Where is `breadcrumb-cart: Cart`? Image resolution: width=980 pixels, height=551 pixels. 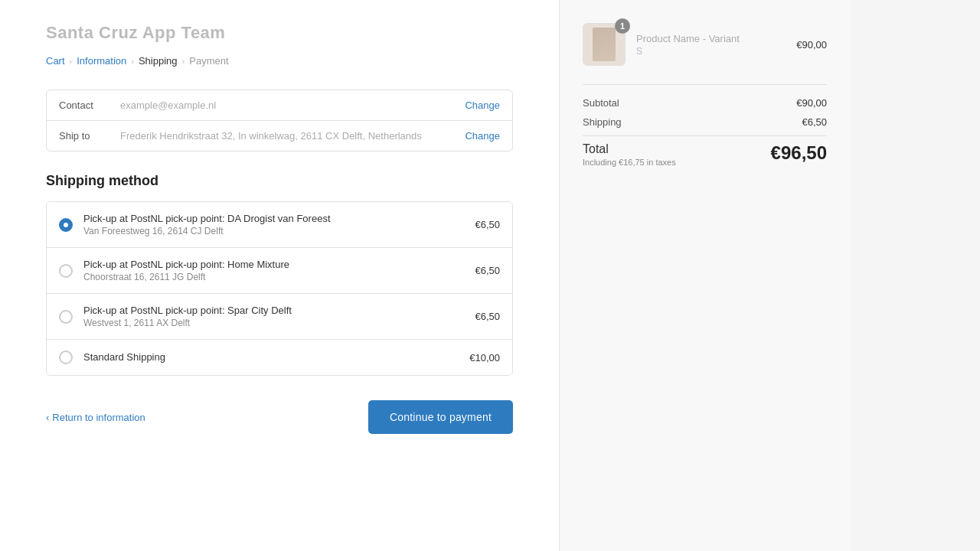
breadcrumb-cart: Cart is located at coordinates (55, 61).